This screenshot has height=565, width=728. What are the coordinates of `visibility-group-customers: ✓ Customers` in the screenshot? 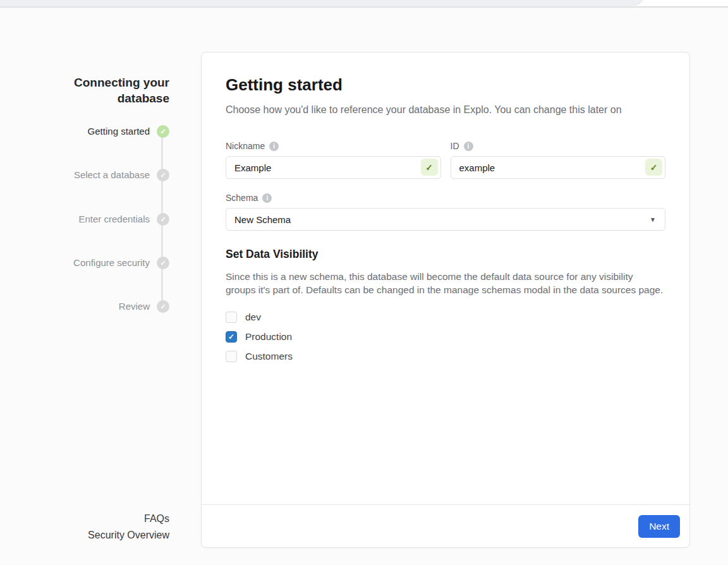 It's located at (446, 356).